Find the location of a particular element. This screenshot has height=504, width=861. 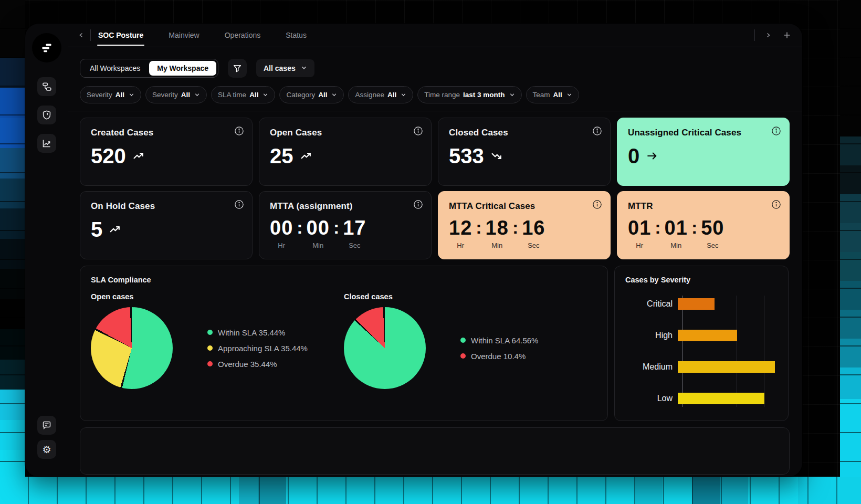

tab-operations: Operations is located at coordinates (243, 35).